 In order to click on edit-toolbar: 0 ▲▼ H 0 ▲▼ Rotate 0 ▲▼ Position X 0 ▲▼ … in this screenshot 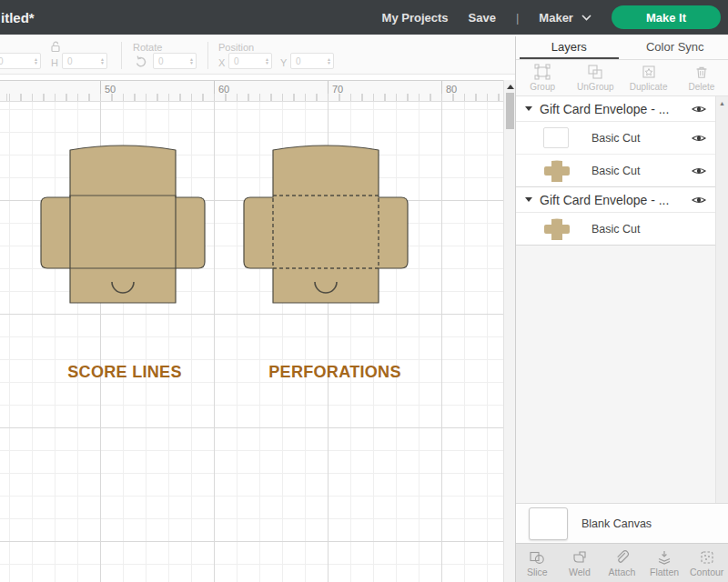, I will do `click(258, 55)`.